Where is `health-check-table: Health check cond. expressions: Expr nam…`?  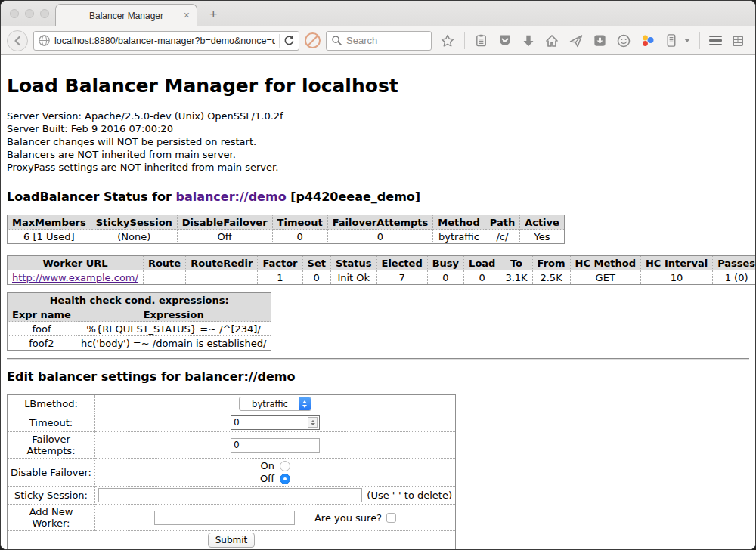
health-check-table: Health check cond. expressions: Expr nam… is located at coordinates (139, 322).